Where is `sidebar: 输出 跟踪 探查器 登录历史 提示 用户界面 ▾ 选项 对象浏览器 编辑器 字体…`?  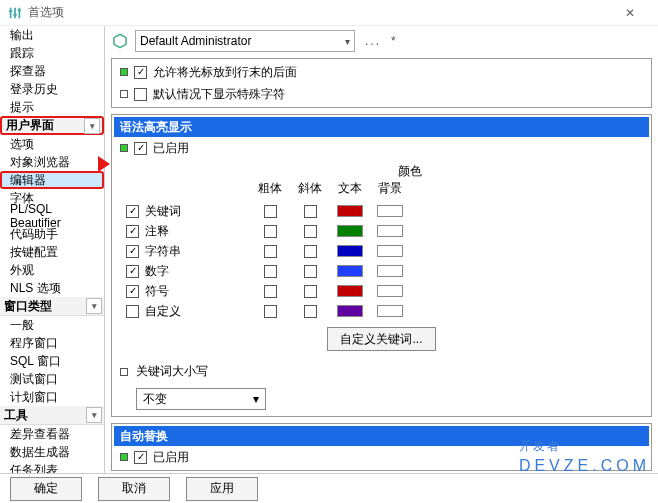 sidebar: 输出 跟踪 探查器 登录历史 提示 用户界面 ▾ 选项 对象浏览器 编辑器 字体… is located at coordinates (52, 250).